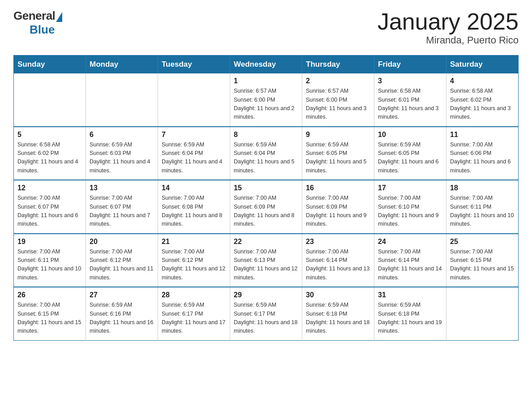  Describe the element at coordinates (266, 207) in the screenshot. I see `calendar-week-row: 12Sunrise: 7:00 AMSunset: 6:07 PMDayligh…` at that location.